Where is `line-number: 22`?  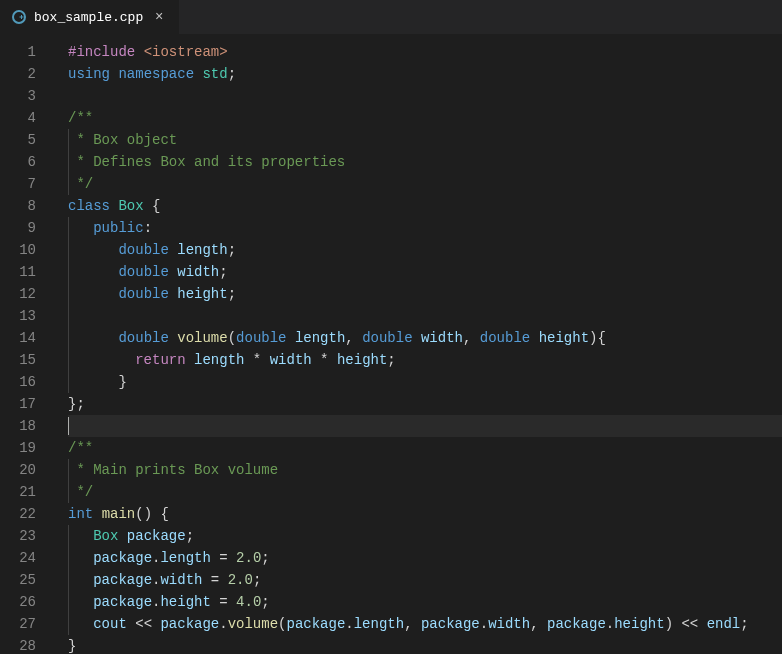 line-number: 22 is located at coordinates (27, 514).